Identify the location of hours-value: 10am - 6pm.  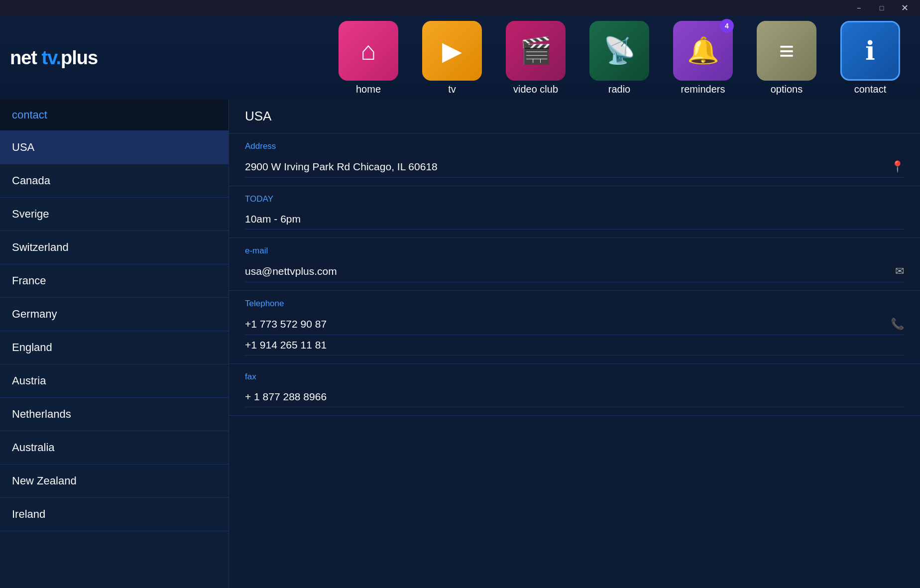
(273, 219).